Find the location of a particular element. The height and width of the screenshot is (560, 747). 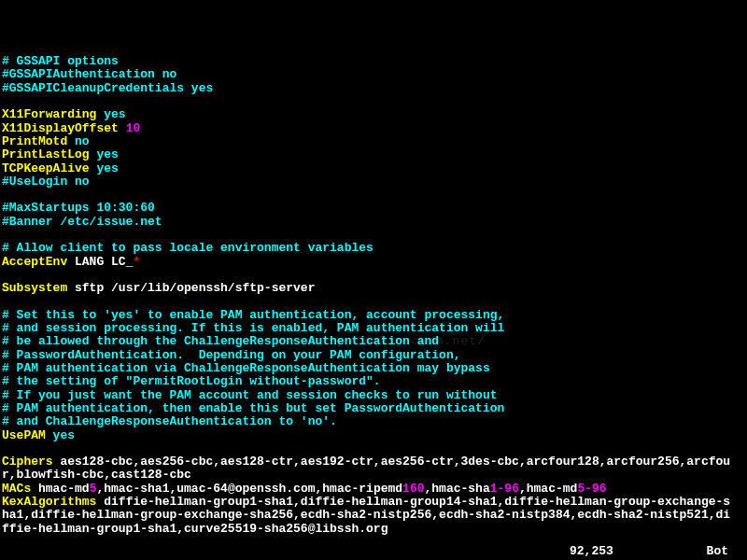

config-line: # and ChallengeResponseAuthentication to… is located at coordinates (374, 422).